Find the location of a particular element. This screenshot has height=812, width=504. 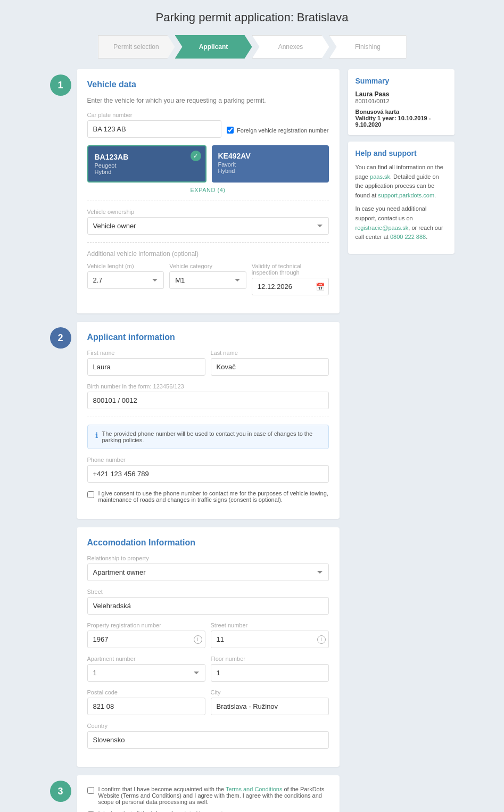

accommodation-title: Accomodation Information is located at coordinates (208, 543).